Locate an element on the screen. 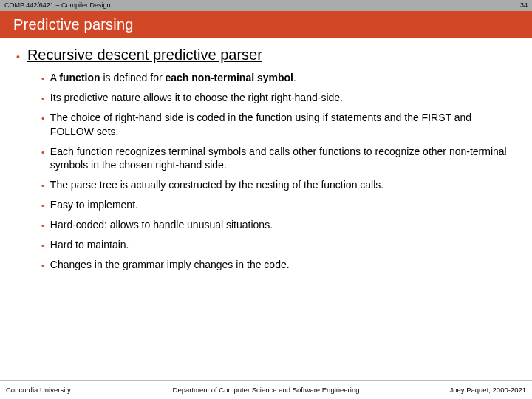 This screenshot has height=399, width=532. page-number: 34 is located at coordinates (524, 6).